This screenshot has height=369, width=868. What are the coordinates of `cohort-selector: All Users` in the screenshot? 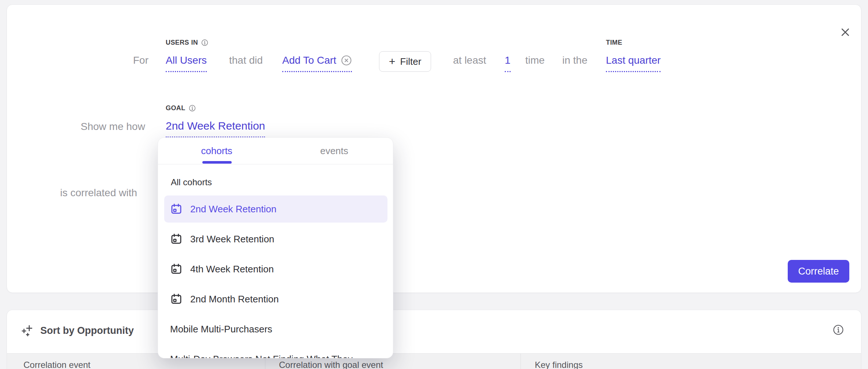 It's located at (186, 63).